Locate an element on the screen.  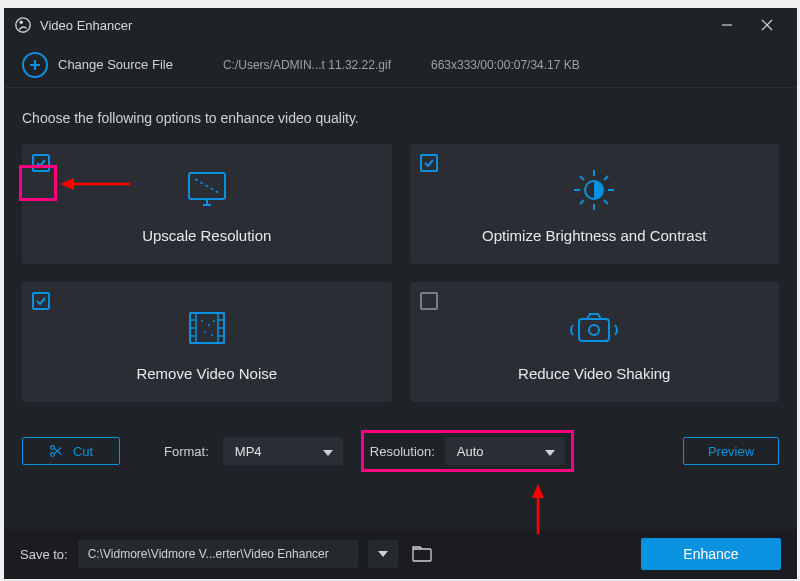
scissors-icon is located at coordinates (56, 451).